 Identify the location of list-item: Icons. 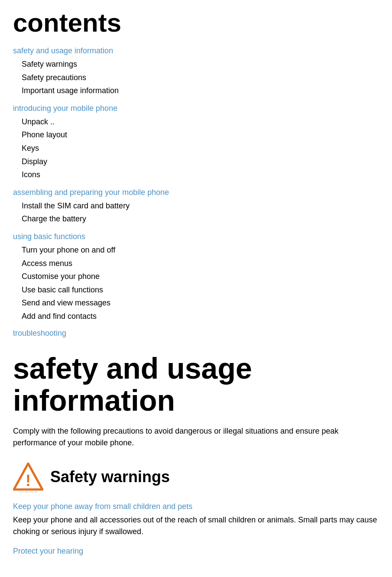
(196, 175).